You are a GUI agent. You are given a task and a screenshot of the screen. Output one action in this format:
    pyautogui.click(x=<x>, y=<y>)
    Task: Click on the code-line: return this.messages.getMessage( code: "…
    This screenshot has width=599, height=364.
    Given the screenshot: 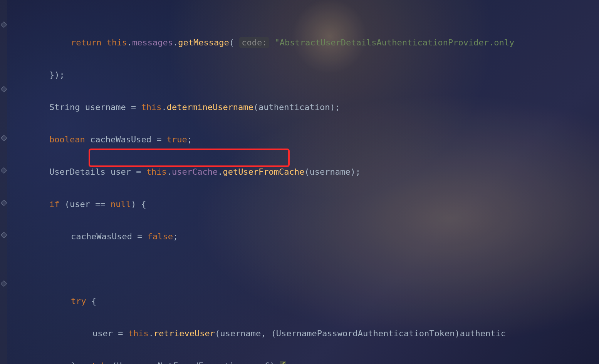 What is the action you would take?
    pyautogui.click(x=300, y=43)
    